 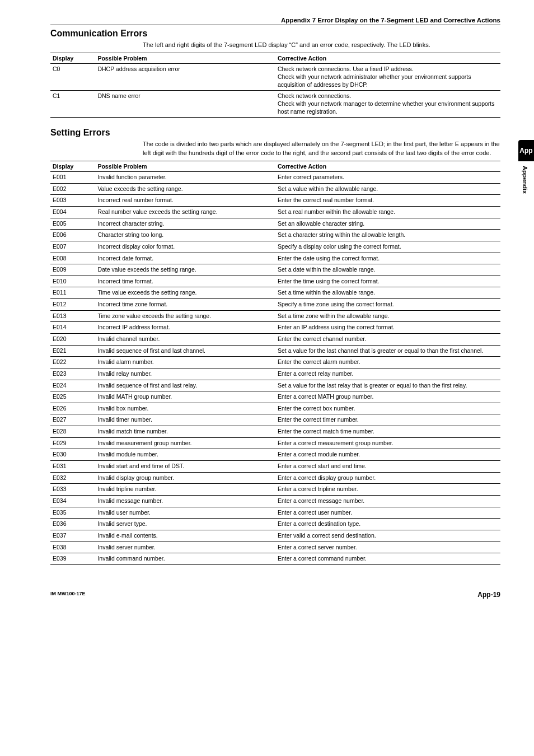 What do you see at coordinates (388, 513) in the screenshot?
I see `cell-action: Enter a correct user number.` at bounding box center [388, 513].